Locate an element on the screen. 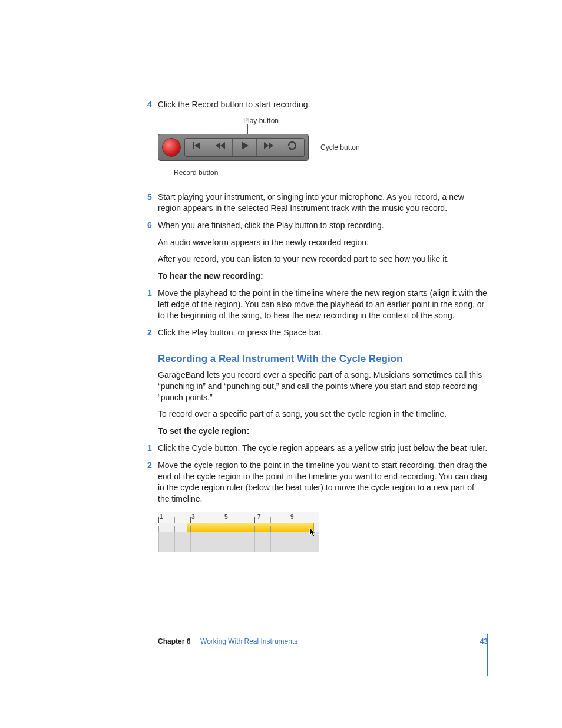 This screenshot has width=562, height=728. transport-button-bar is located at coordinates (244, 147).